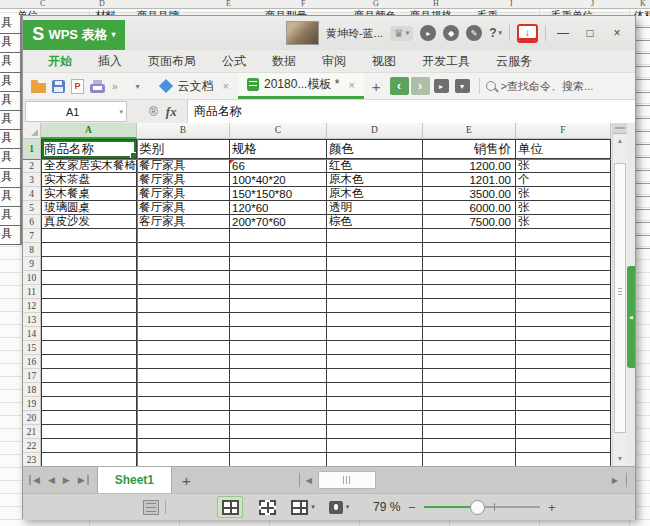 The height and width of the screenshot is (526, 650). Describe the element at coordinates (470, 131) in the screenshot. I see `column-header-E: E` at that location.